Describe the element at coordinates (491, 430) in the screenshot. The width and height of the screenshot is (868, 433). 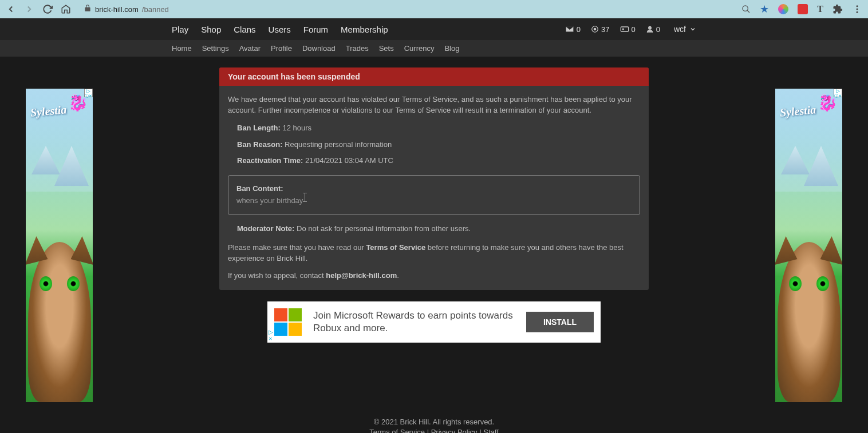
I see `footer-staff-link: Staff` at that location.